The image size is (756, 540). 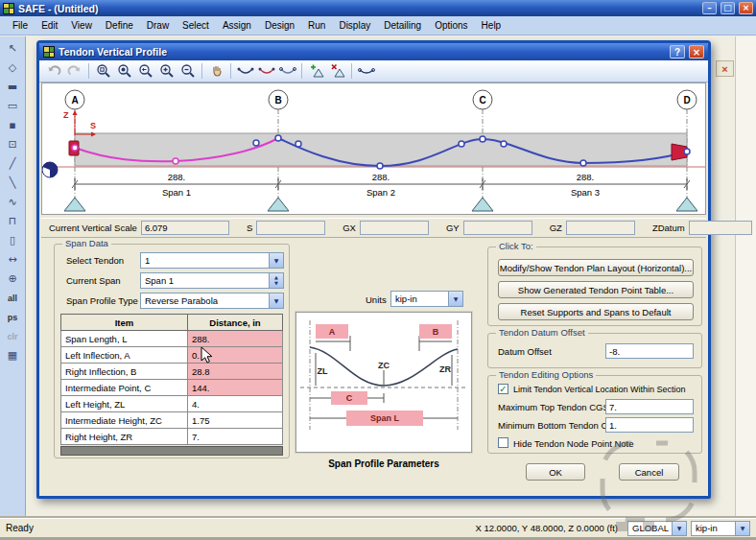 What do you see at coordinates (596, 290) in the screenshot?
I see `show-generated-tendon-point-table-button: Show Generated Tendon Point Table...` at bounding box center [596, 290].